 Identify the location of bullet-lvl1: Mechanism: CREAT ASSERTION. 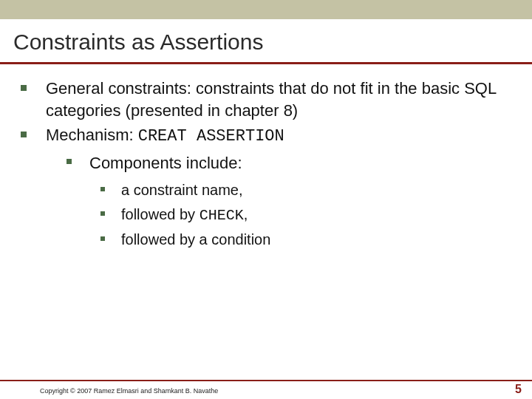
(266, 136).